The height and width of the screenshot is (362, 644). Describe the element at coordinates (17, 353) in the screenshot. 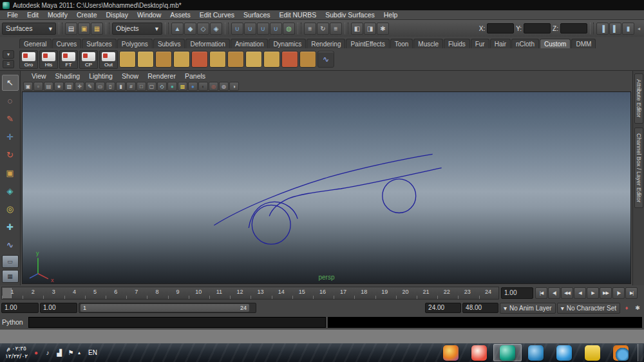

I see `taskbar-clock: ٠٢:٣٥ م ١٢/٢٢/٠٢` at that location.